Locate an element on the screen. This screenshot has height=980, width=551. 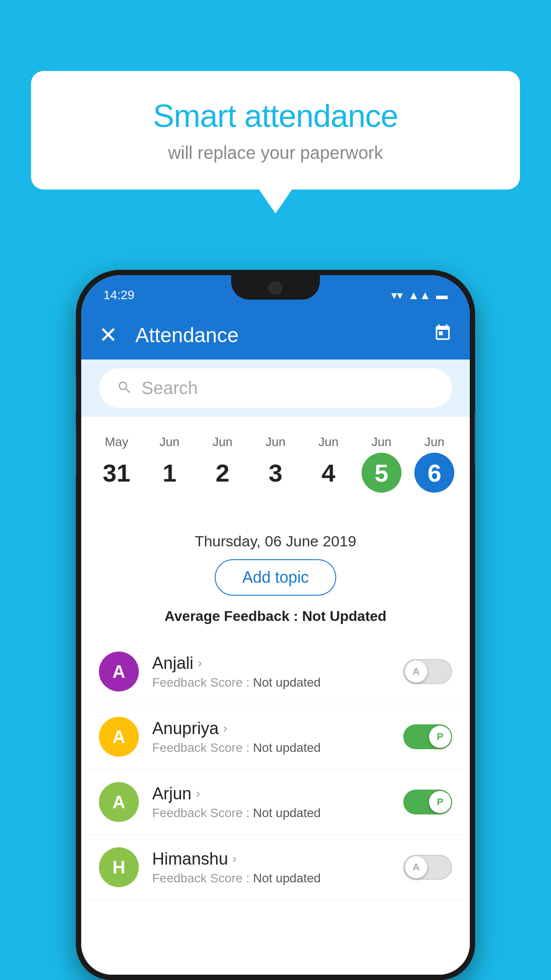
student-avatar: H is located at coordinates (119, 867).